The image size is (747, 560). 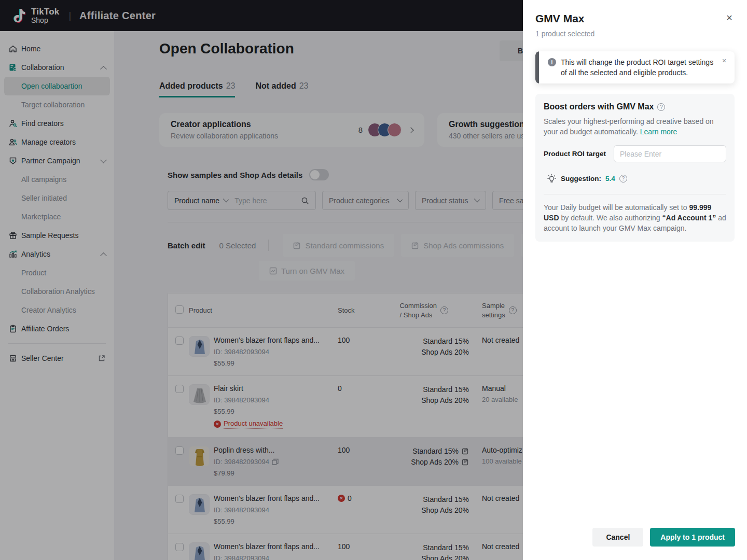 I want to click on suggestion-label: Suggestion:, so click(x=581, y=178).